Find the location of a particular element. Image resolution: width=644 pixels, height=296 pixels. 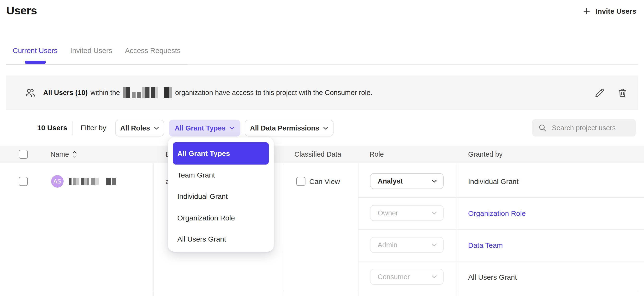

invite-users-label: Invite Users is located at coordinates (616, 11).